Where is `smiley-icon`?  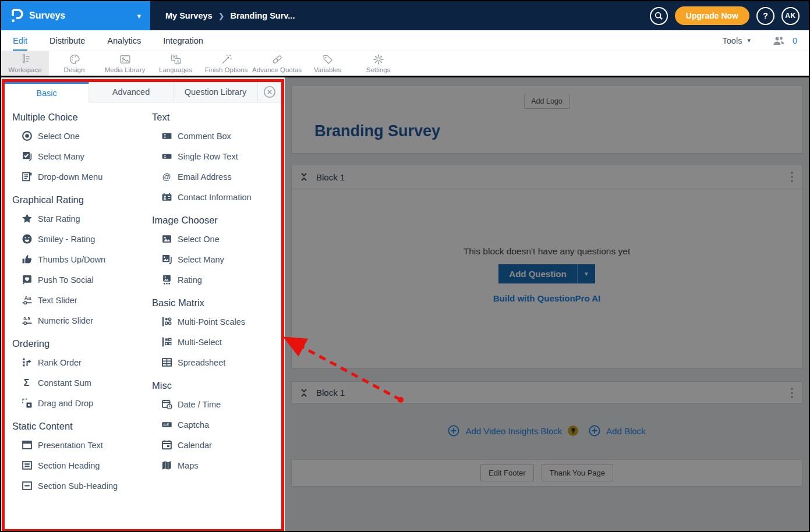
smiley-icon is located at coordinates (27, 239).